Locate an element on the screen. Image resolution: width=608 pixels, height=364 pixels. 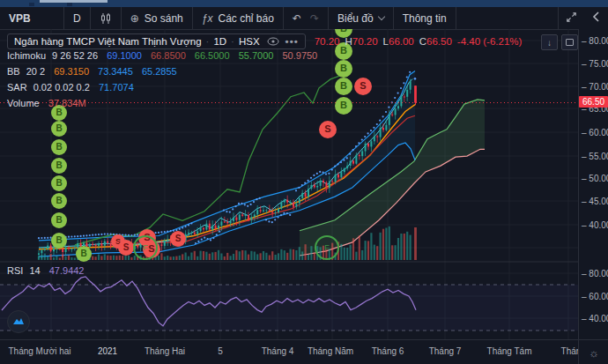
indicator-row-bb: BB 20 2 69.3150 73.3445 65.2855 is located at coordinates (92, 71).